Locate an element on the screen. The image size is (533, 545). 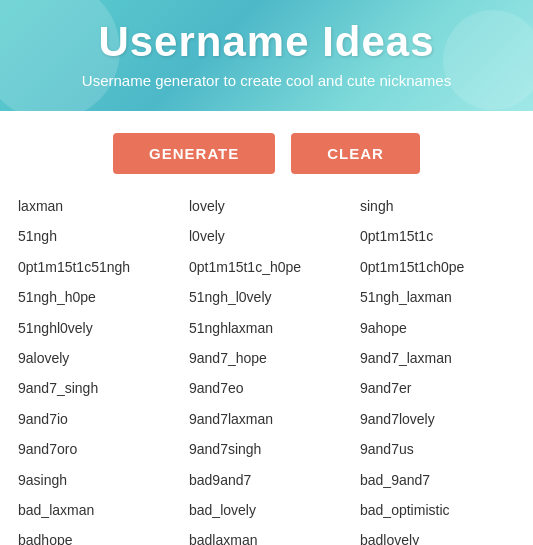
page-subtitle: Username generator to create cool and cu… is located at coordinates (266, 80).